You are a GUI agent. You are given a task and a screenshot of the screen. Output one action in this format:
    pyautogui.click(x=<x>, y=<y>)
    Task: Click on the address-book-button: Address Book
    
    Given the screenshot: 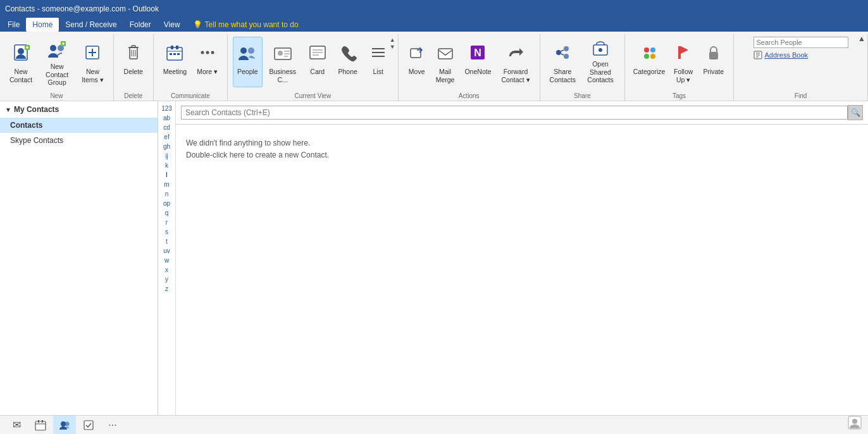 What is the action you would take?
    pyautogui.click(x=781, y=55)
    